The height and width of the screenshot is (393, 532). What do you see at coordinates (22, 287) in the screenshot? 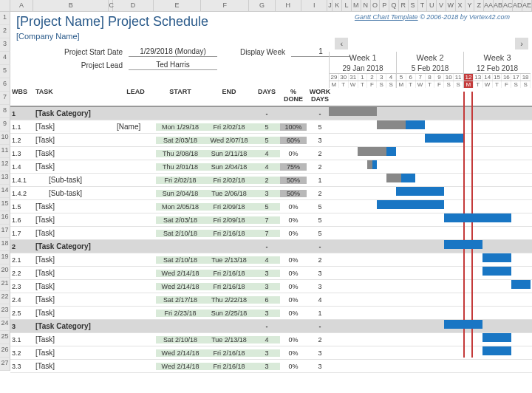
I see `wbs-cell: 2.3` at bounding box center [22, 287].